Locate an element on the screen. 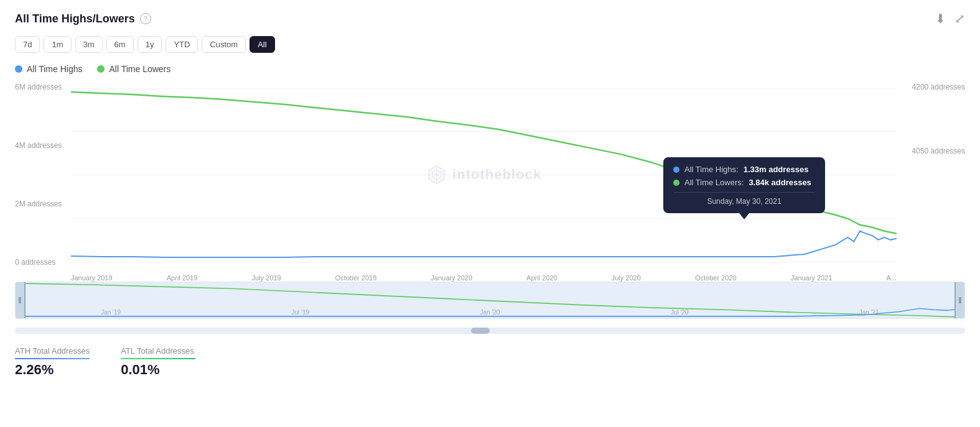 The width and height of the screenshot is (980, 427). minimap-right-handle is located at coordinates (959, 300).